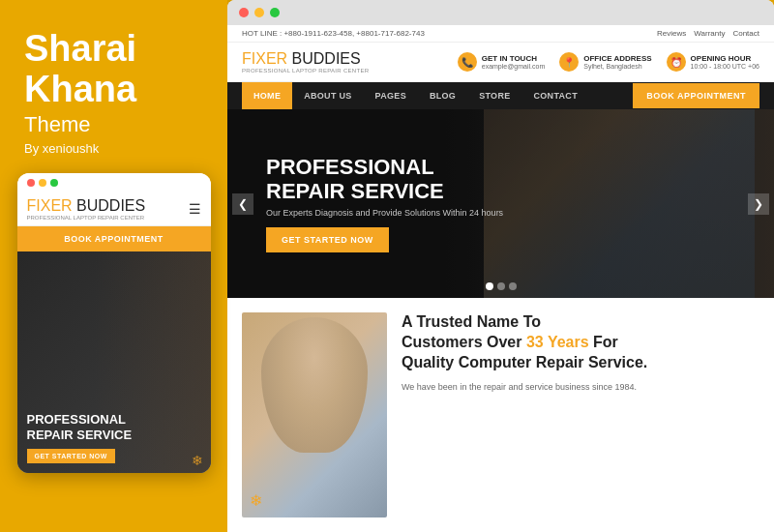  What do you see at coordinates (324, 58) in the screenshot?
I see `logo-buddies: BUDDIES` at bounding box center [324, 58].